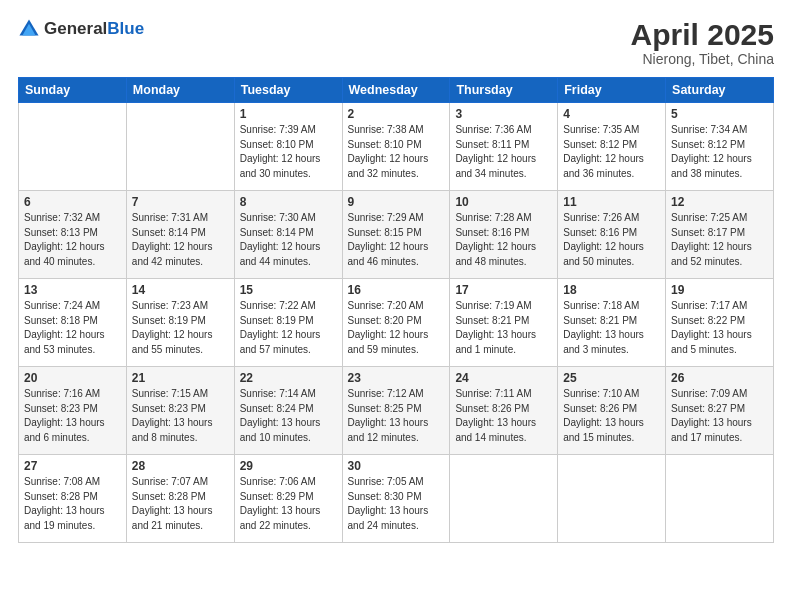  What do you see at coordinates (720, 290) in the screenshot?
I see `day-number: 19` at bounding box center [720, 290].